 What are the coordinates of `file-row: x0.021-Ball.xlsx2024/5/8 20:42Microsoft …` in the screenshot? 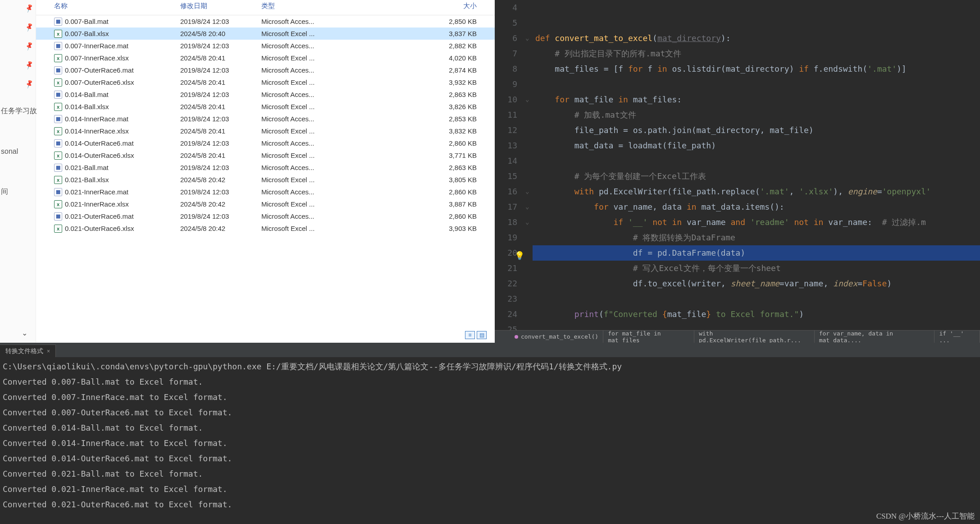 It's located at (265, 179).